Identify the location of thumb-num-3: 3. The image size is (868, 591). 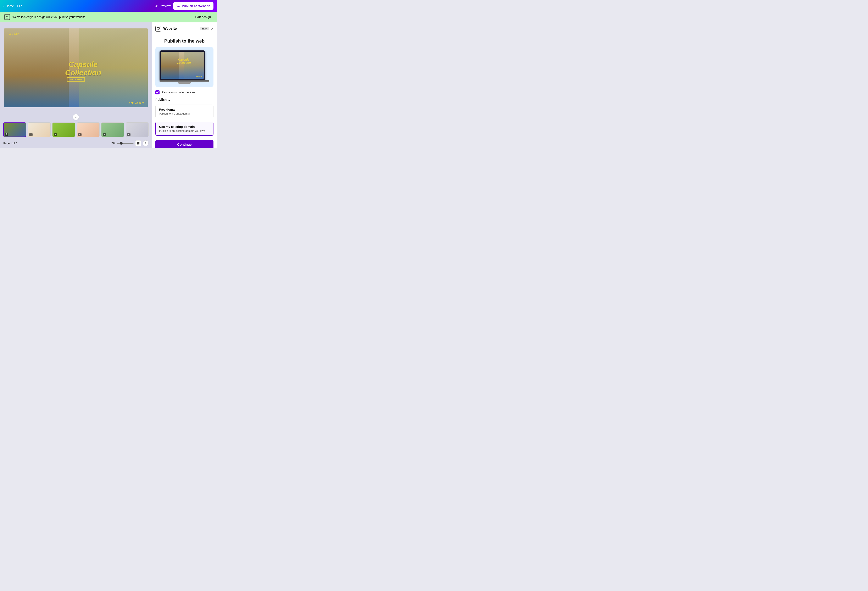
(55, 134).